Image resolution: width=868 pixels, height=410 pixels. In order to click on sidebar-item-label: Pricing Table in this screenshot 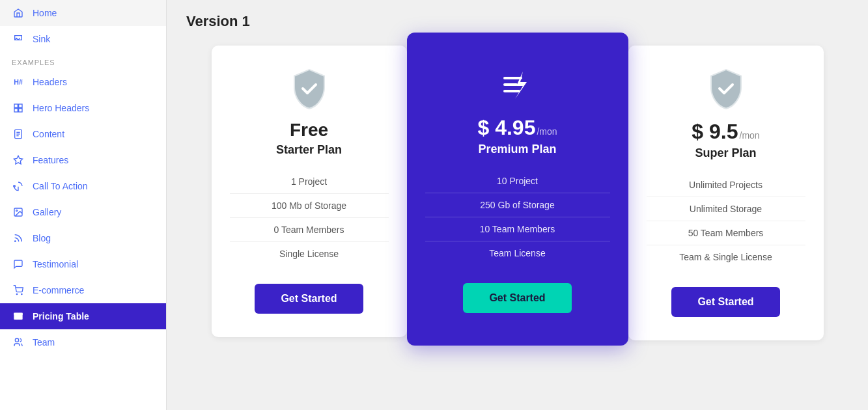, I will do `click(61, 316)`.